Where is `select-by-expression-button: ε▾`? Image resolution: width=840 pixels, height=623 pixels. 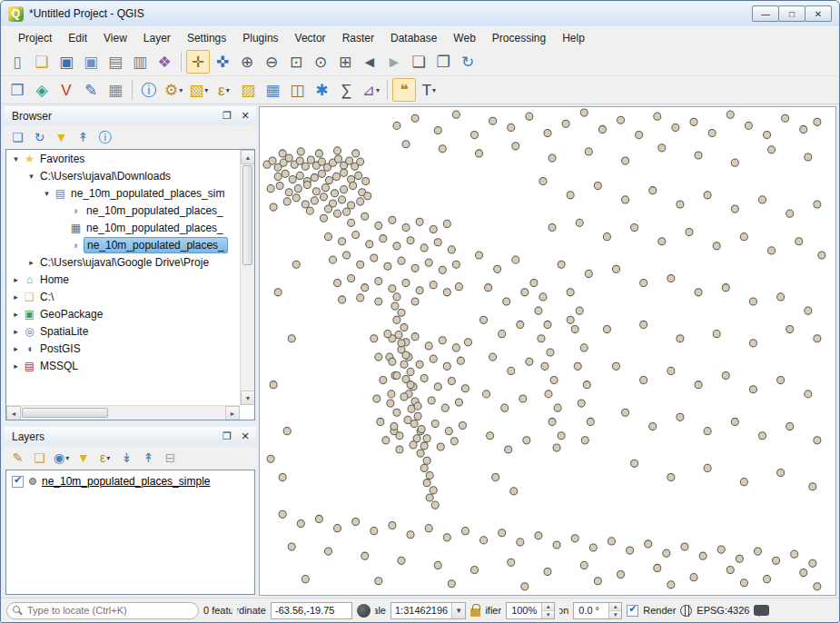
select-by-expression-button: ε▾ is located at coordinates (223, 90).